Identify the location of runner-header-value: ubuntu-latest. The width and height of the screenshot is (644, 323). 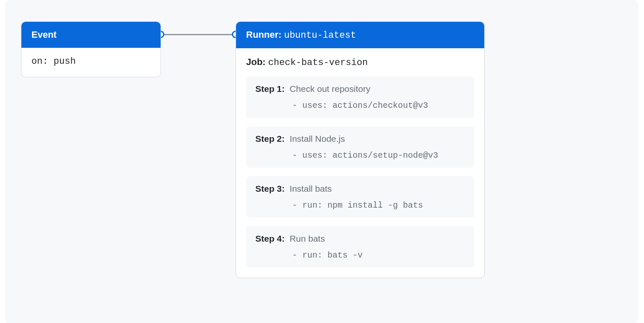
(320, 35).